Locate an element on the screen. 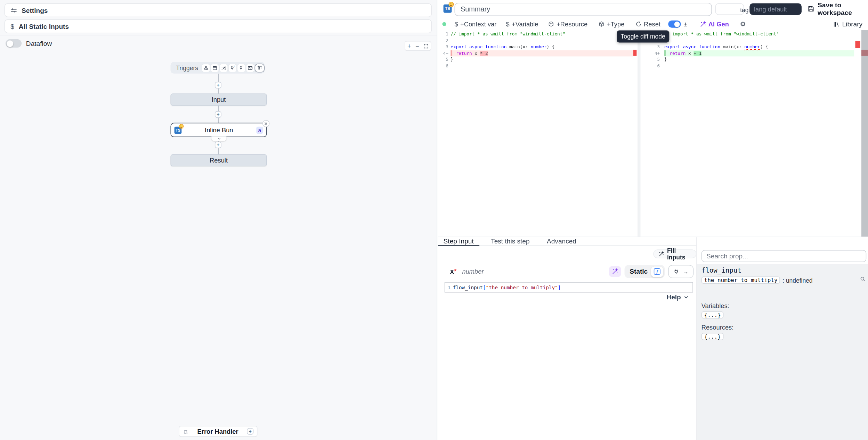 The height and width of the screenshot is (440, 868). library-button: Library is located at coordinates (848, 24).